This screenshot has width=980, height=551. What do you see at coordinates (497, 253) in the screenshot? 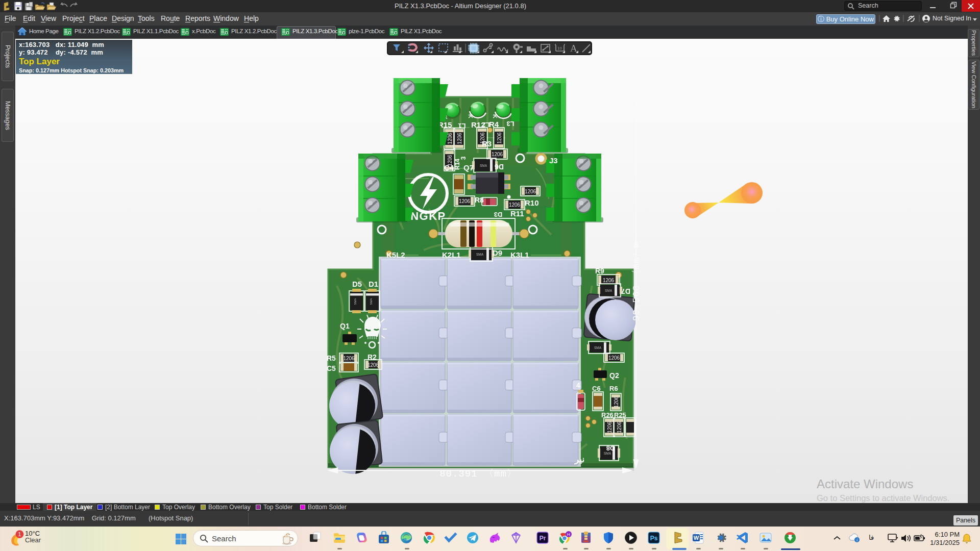
I see `svg-text: D9` at bounding box center [497, 253].